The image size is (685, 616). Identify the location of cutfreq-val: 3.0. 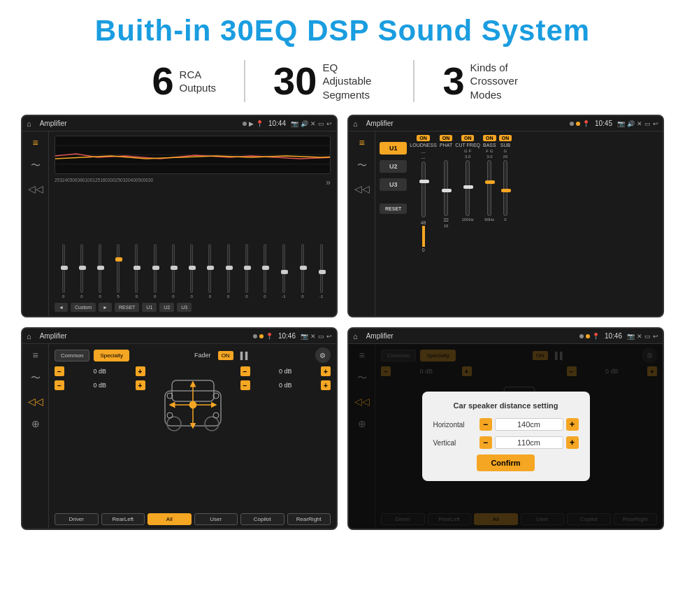
(468, 157).